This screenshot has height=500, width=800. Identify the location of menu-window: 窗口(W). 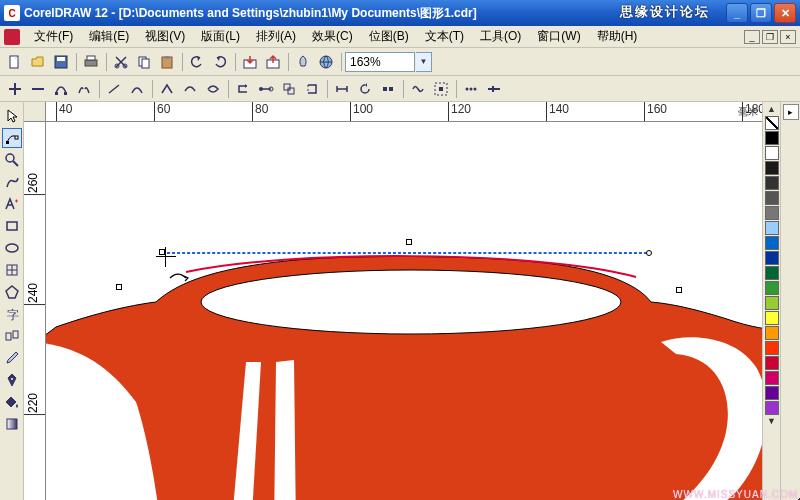
(558, 36).